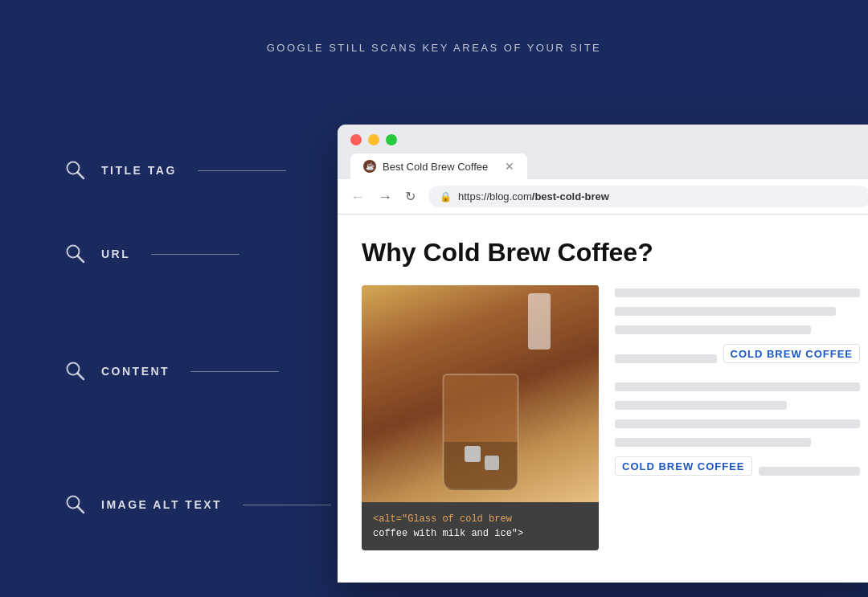 This screenshot has height=597, width=868. Describe the element at coordinates (385, 197) in the screenshot. I see `forward-button: →` at that location.